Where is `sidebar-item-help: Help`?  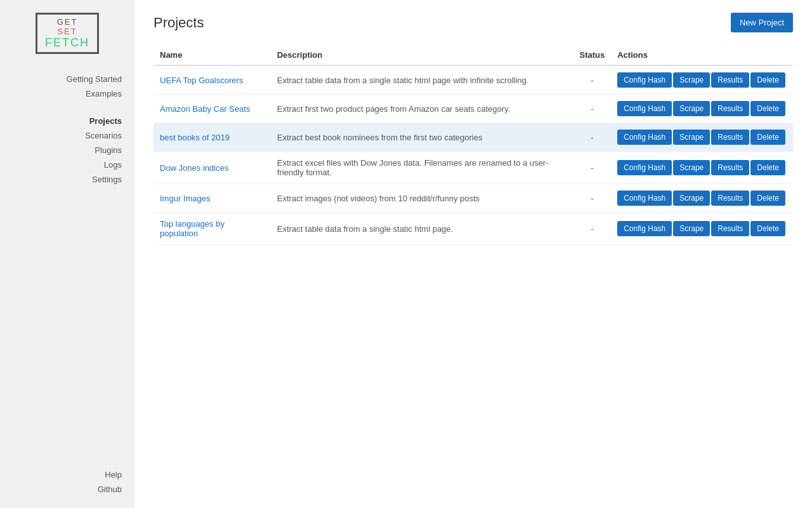
sidebar-item-help: Help is located at coordinates (113, 475).